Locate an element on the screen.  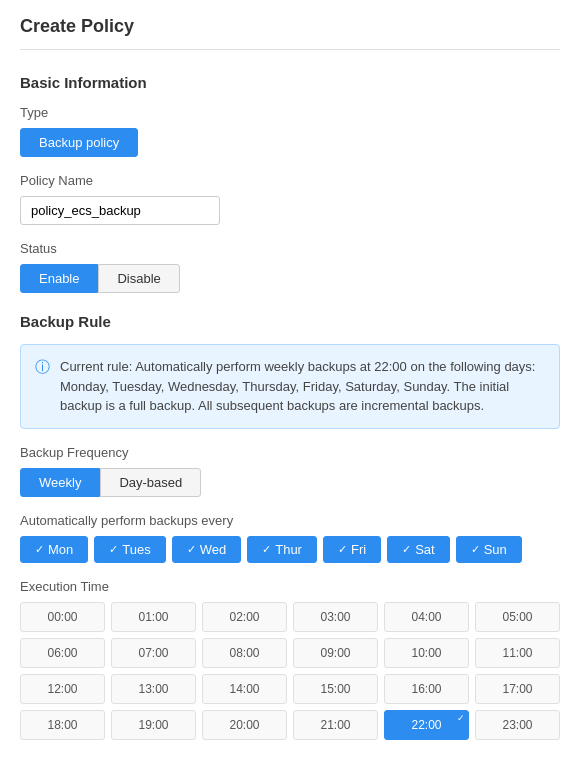
time-cell-1800: 18:00 is located at coordinates (62, 725).